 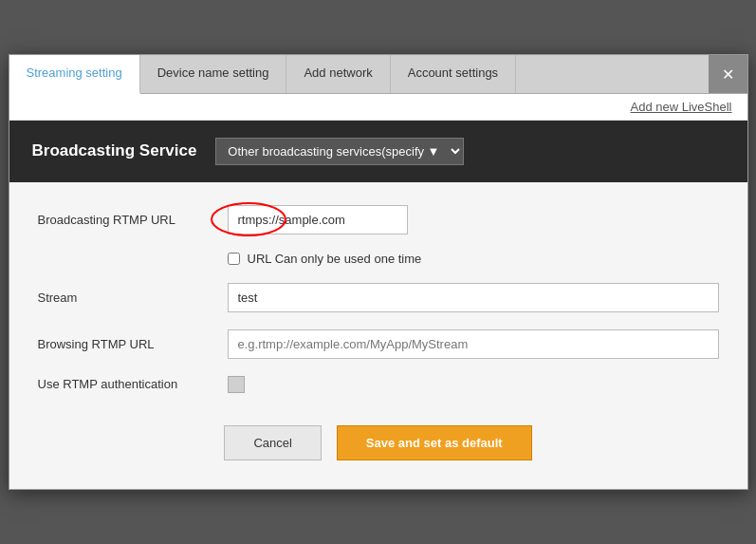 What do you see at coordinates (75, 74) in the screenshot?
I see `tab-streaming-setting: Streaming setting` at bounding box center [75, 74].